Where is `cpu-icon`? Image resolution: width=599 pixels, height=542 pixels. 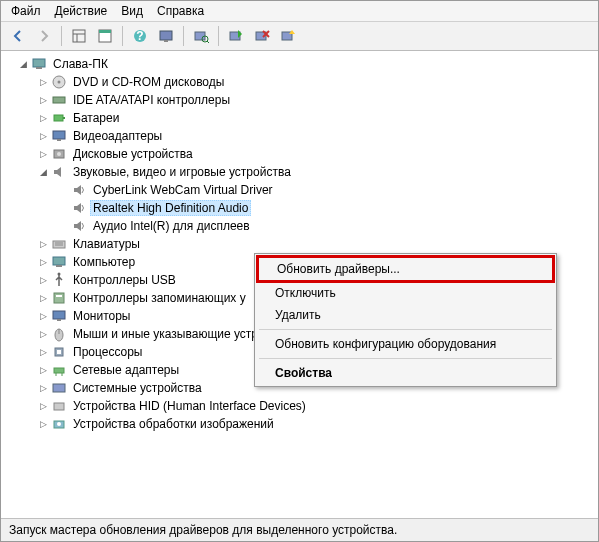 cpu-icon is located at coordinates (59, 352).